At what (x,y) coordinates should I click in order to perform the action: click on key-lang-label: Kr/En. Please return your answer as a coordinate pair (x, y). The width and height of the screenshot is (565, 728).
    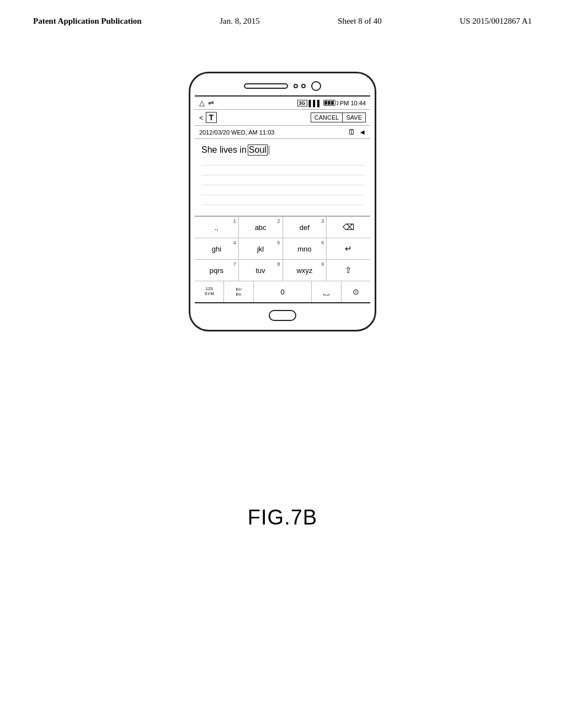
    Looking at the image, I should click on (238, 292).